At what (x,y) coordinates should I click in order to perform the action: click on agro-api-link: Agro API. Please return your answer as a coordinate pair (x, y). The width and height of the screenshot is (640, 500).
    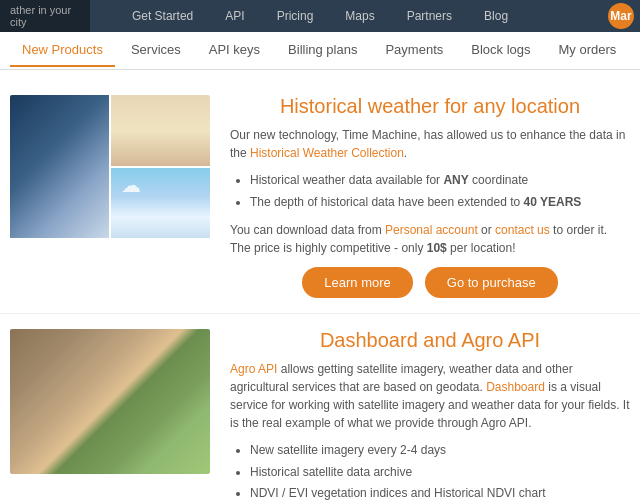
    Looking at the image, I should click on (254, 369).